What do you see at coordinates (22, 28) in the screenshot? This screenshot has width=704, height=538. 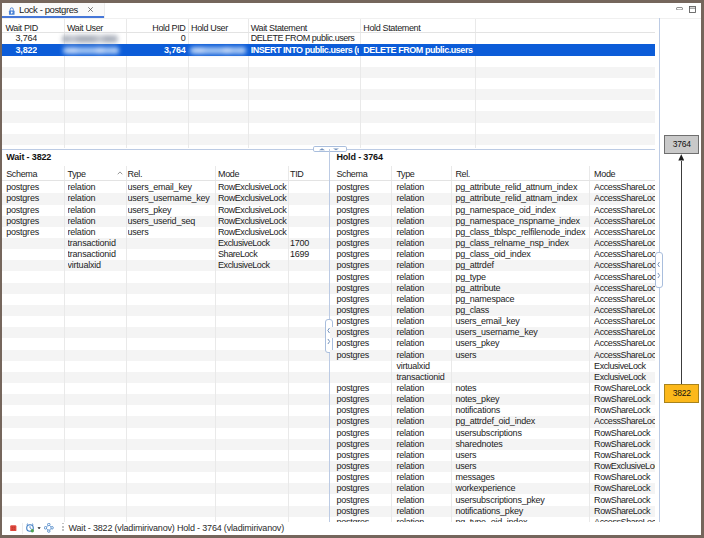 I see `column-header-wait-pid: Wait PID` at bounding box center [22, 28].